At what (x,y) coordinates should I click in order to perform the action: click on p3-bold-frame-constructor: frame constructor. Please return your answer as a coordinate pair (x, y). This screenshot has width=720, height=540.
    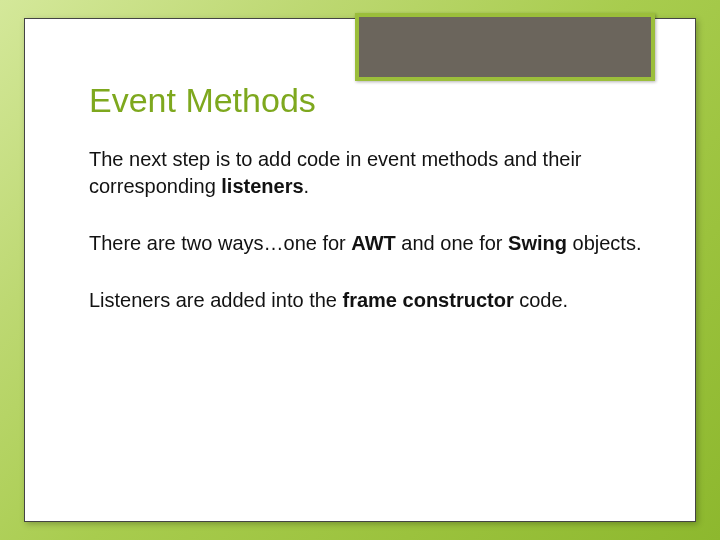
    Looking at the image, I should click on (428, 300).